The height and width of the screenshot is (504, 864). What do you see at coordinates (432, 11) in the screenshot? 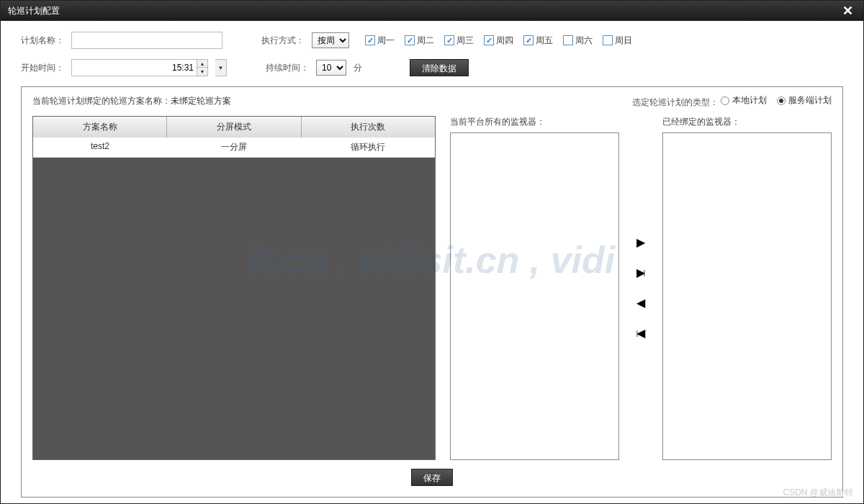
I see `titlebar: 轮巡计划配置 ✕` at bounding box center [432, 11].